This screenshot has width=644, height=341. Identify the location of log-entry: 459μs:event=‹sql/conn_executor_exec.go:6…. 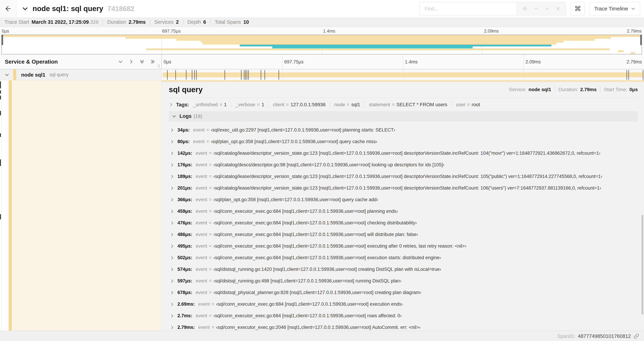
(403, 211).